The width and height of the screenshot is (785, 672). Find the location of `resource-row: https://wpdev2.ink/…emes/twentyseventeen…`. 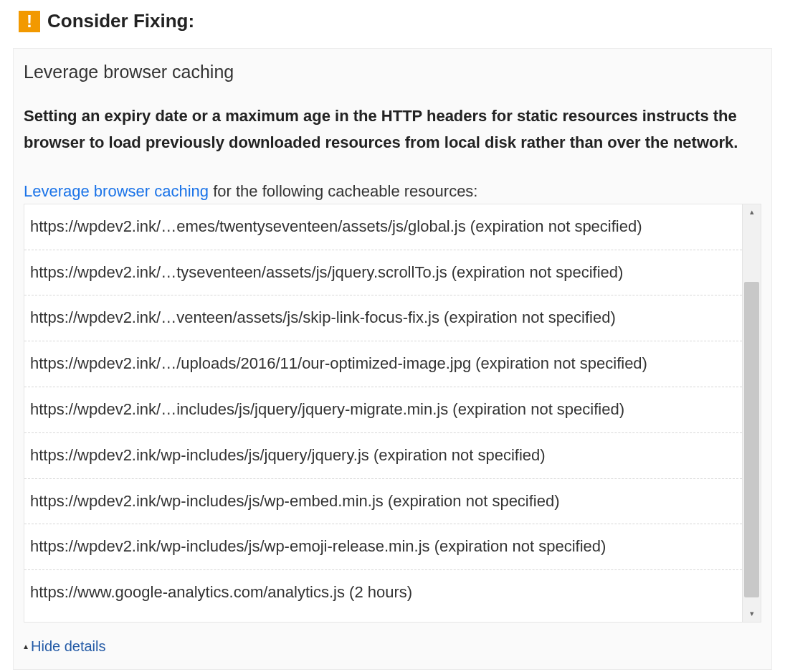

resource-row: https://wpdev2.ink/…emes/twentyseventeen… is located at coordinates (383, 227).